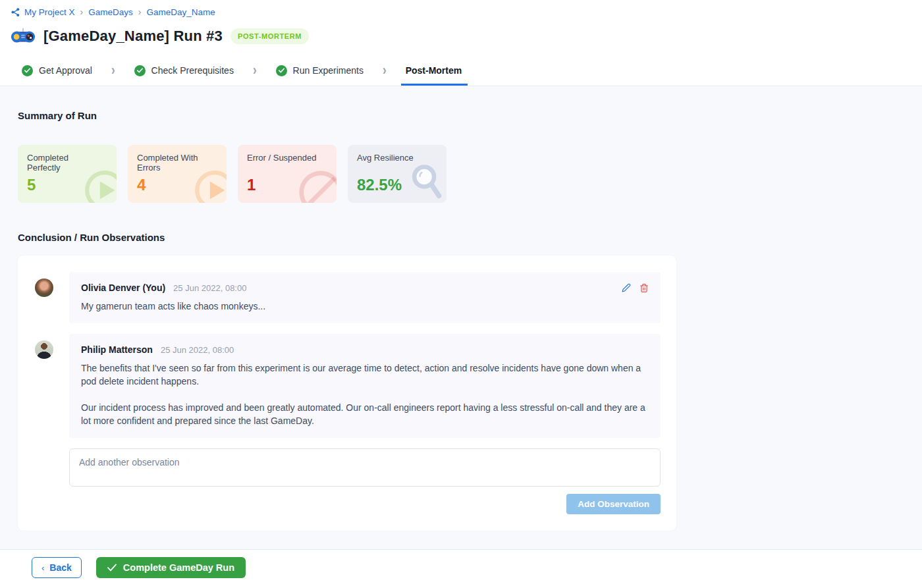 This screenshot has width=922, height=588. I want to click on tab-run-experiments: Run Experiments, so click(320, 70).